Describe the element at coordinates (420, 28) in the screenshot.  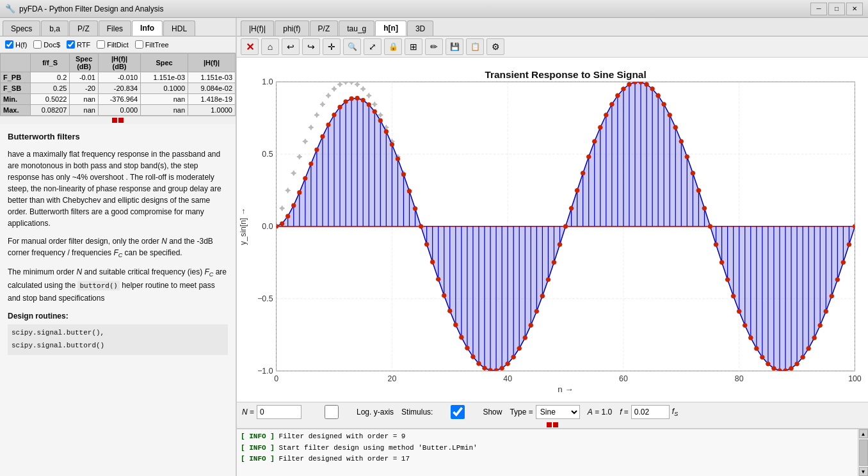
I see `tab-3d: 3D` at that location.